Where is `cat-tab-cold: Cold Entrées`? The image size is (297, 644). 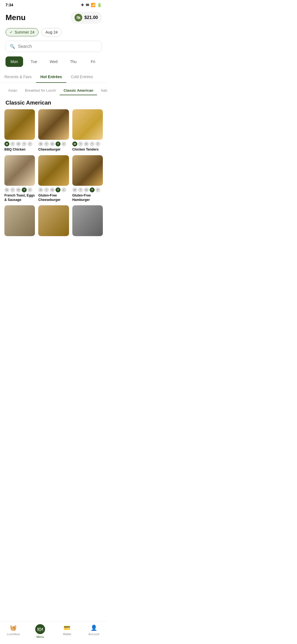
cat-tab-cold: Cold Entrées is located at coordinates (82, 77).